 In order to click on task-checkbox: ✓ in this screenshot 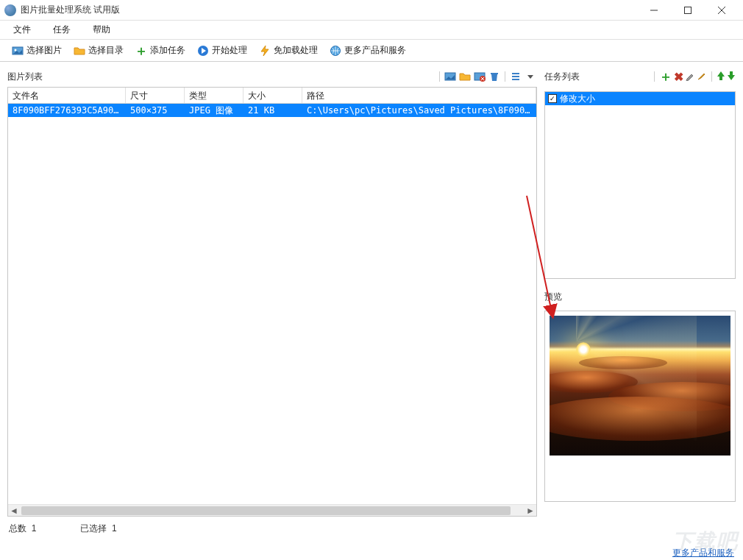, I will do `click(552, 99)`.